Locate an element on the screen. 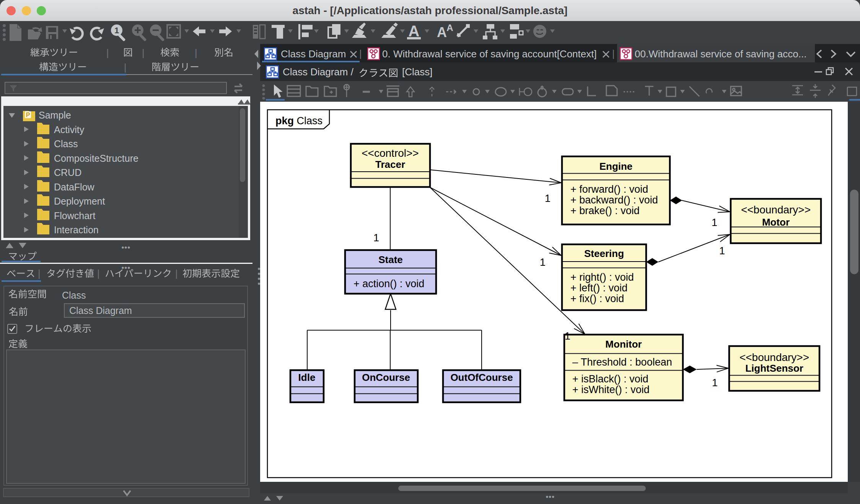 The image size is (860, 504). svg-text: Idle is located at coordinates (307, 377).